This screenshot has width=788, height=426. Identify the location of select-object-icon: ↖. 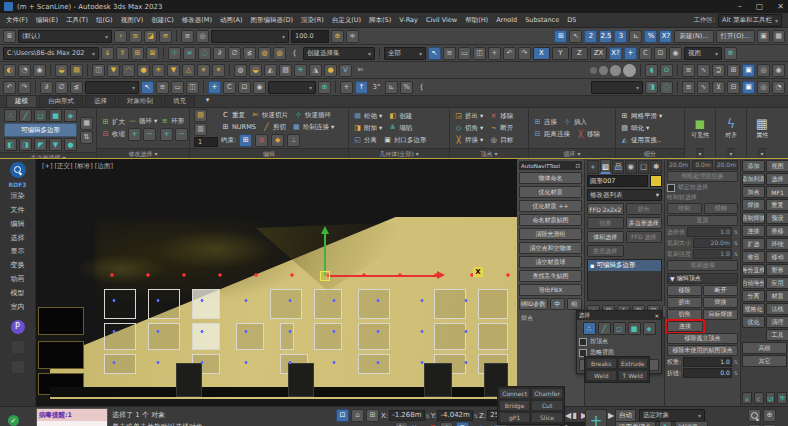
(434, 54).